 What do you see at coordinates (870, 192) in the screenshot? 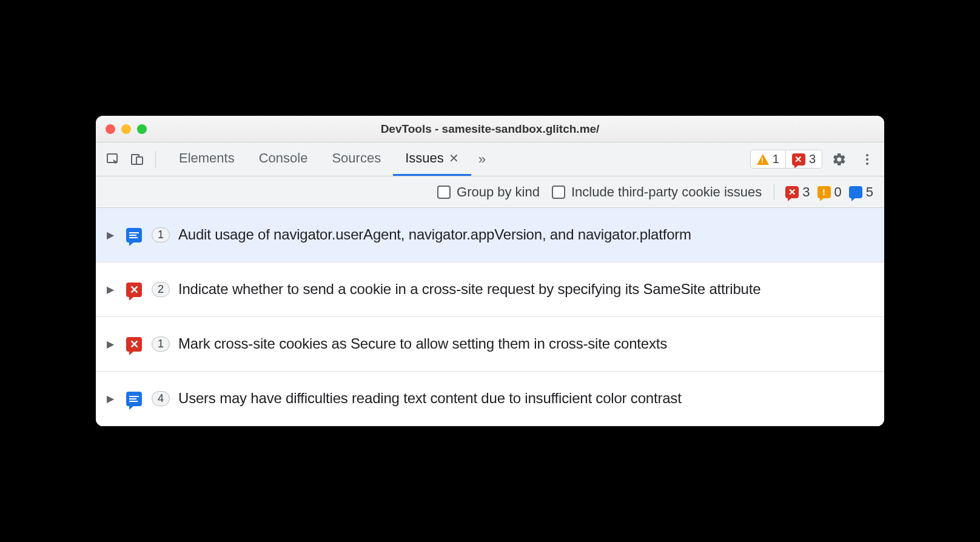
I see `count-value: 5` at bounding box center [870, 192].